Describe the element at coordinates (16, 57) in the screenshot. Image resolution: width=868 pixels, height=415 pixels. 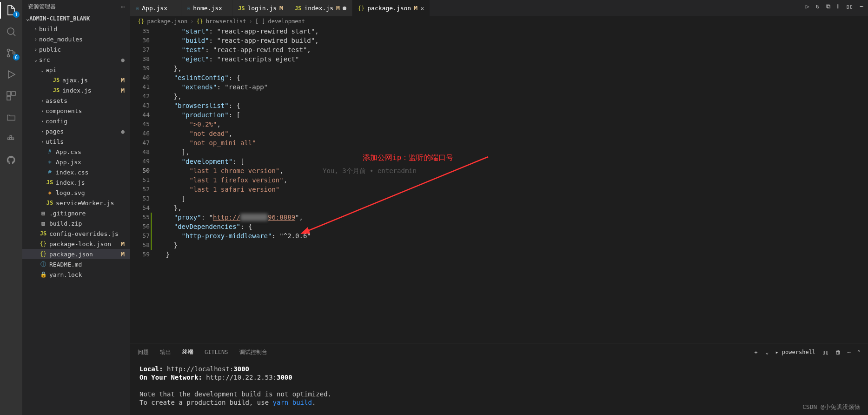
I see `scm-badge: 6` at that location.